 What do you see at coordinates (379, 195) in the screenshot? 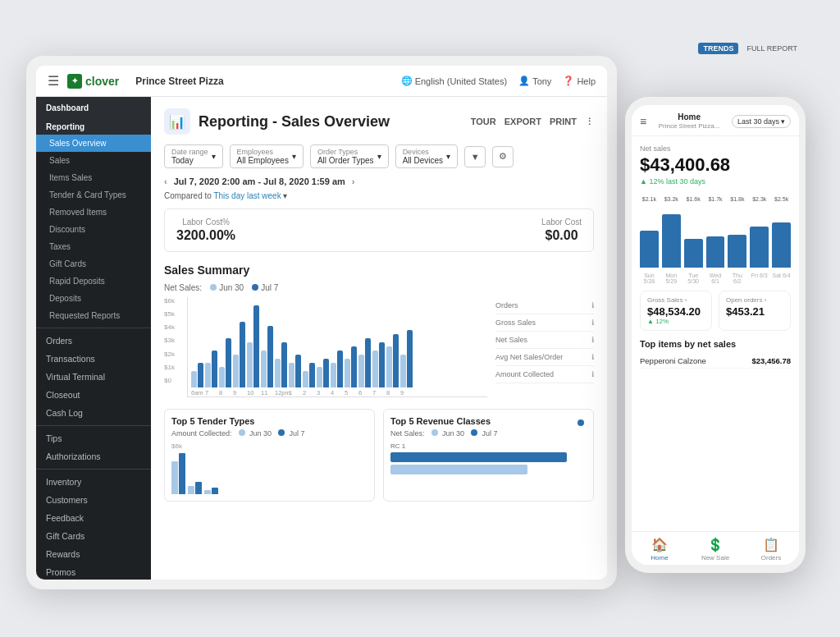
I see `compare-text: Compared to This day last week ▾` at bounding box center [379, 195].